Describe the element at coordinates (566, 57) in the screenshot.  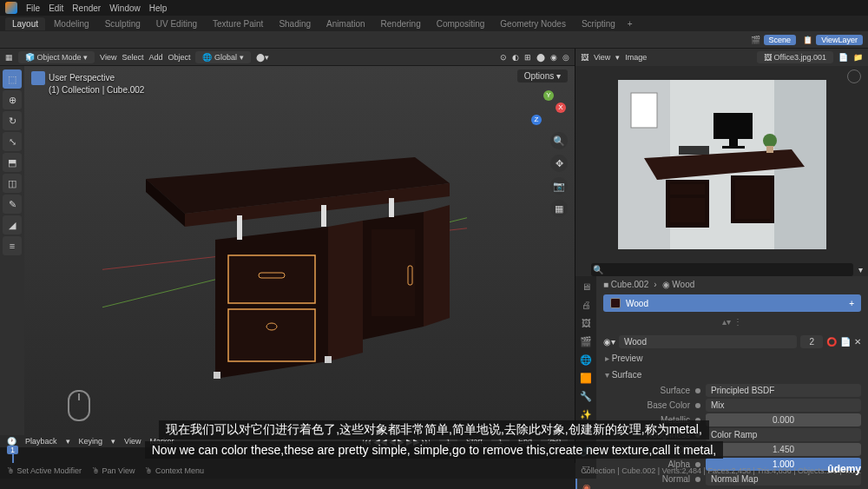
I see `shading-rendered-icon: ◎` at that location.